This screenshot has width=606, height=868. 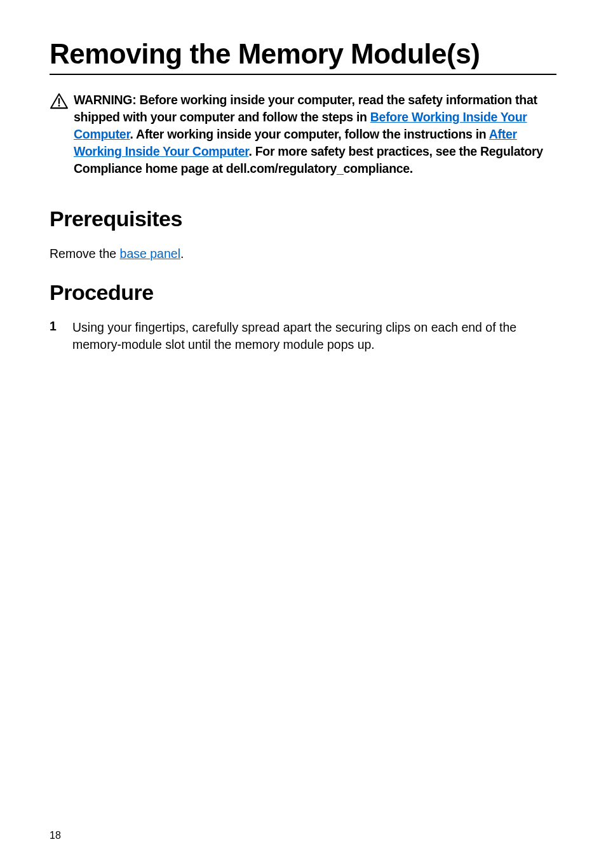 What do you see at coordinates (61, 327) in the screenshot?
I see `step-number: 1` at bounding box center [61, 327].